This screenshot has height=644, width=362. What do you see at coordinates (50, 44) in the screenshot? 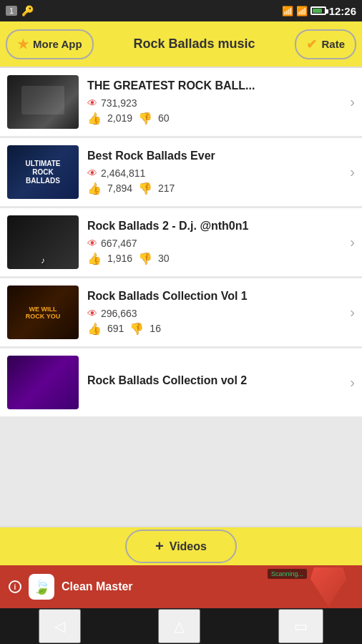
I see `more-app-button: ★ More App` at bounding box center [50, 44].